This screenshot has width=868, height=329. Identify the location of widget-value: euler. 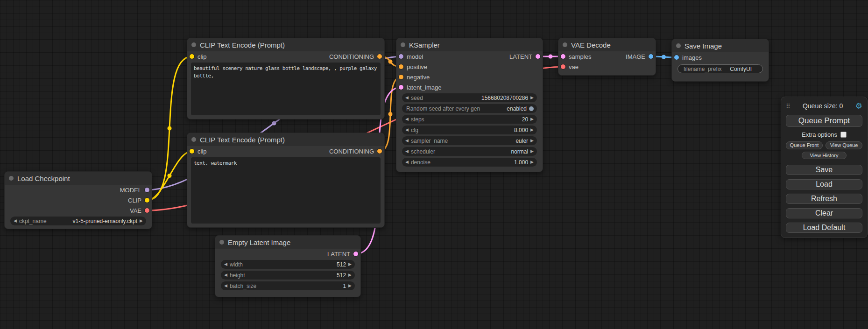
(522, 141).